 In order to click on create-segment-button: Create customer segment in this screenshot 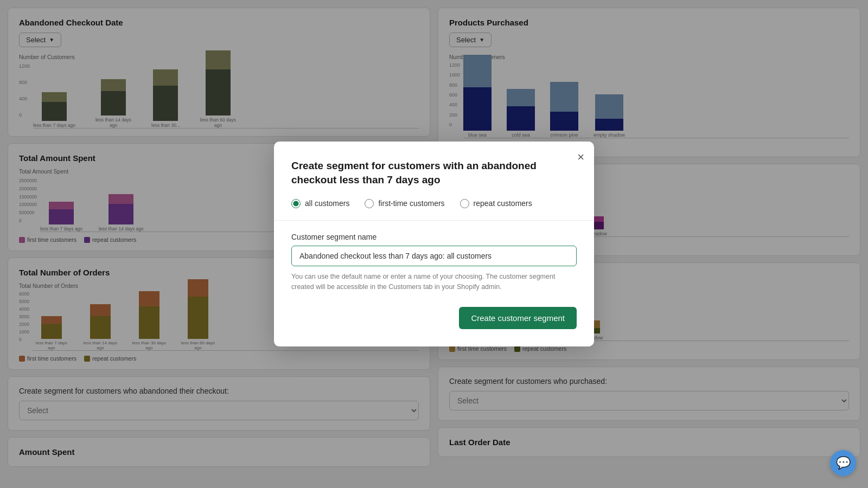, I will do `click(518, 318)`.